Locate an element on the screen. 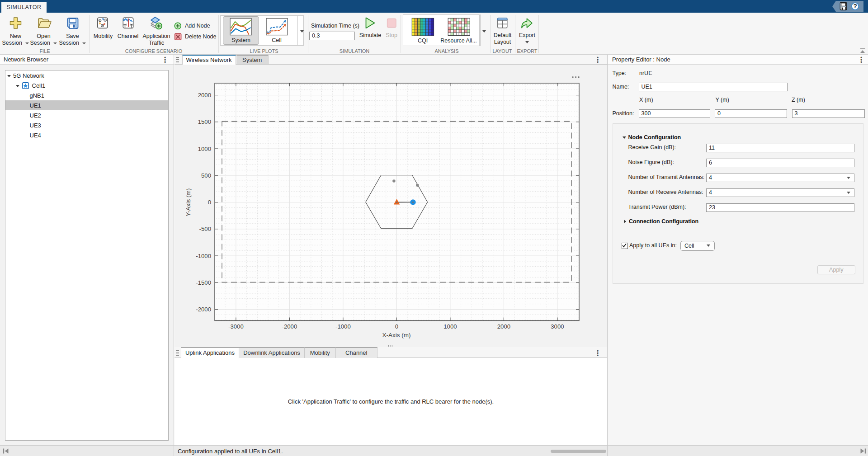 The width and height of the screenshot is (868, 456). svg-text: 3000 is located at coordinates (557, 326).